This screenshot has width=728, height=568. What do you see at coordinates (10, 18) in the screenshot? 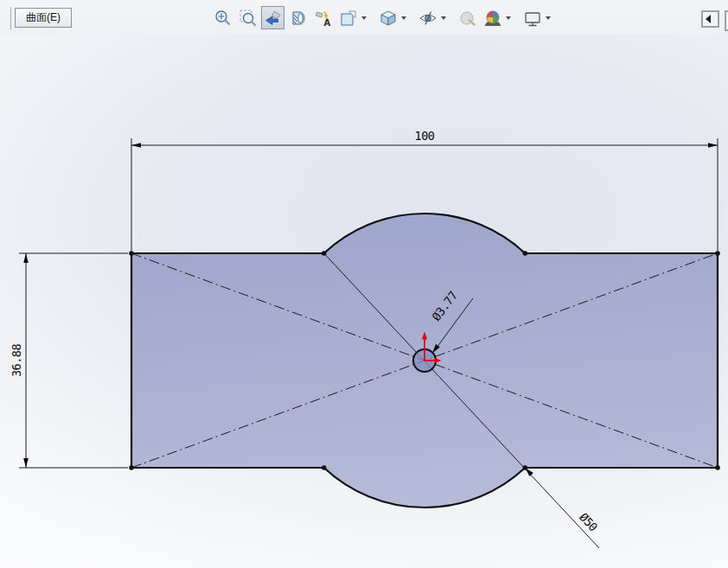
I see `tab-separator` at bounding box center [10, 18].